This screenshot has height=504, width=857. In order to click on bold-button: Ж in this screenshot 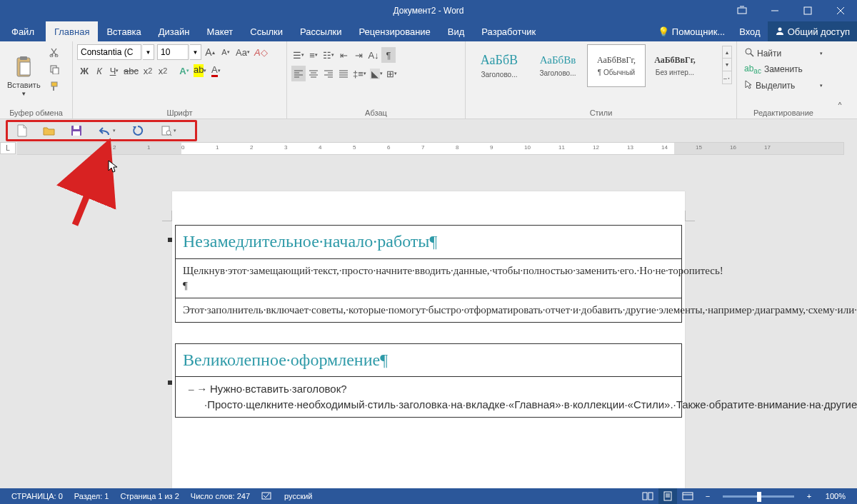, I will do `click(84, 71)`.